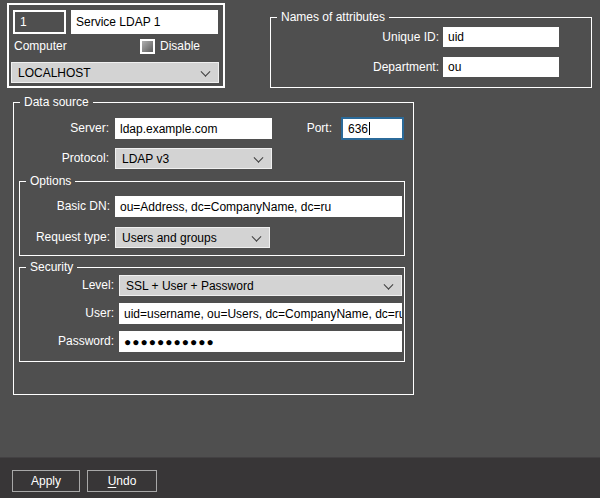  I want to click on unique-id-input: uid, so click(501, 37).